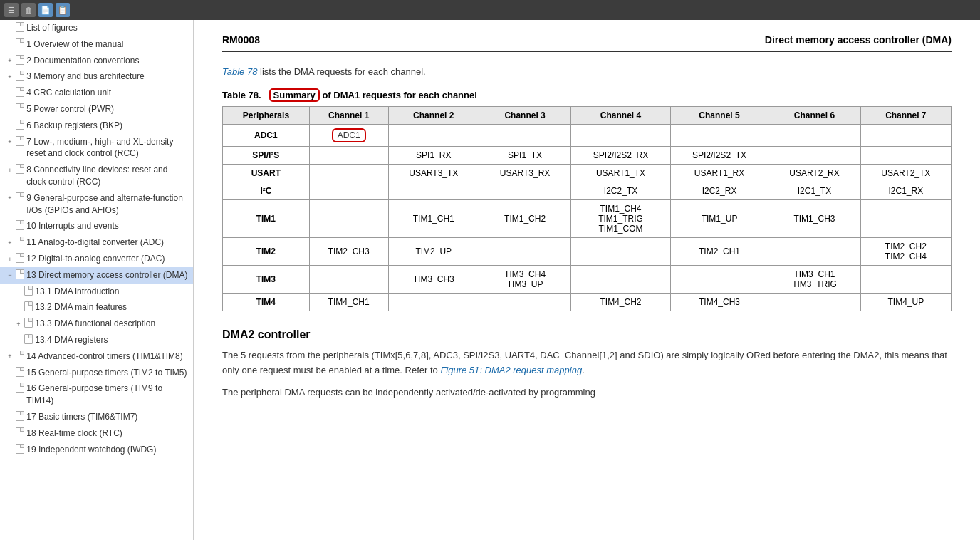  What do you see at coordinates (97, 323) in the screenshot?
I see `sidebar-item-ch13-3: + 13.3 DMA functional description` at bounding box center [97, 323].